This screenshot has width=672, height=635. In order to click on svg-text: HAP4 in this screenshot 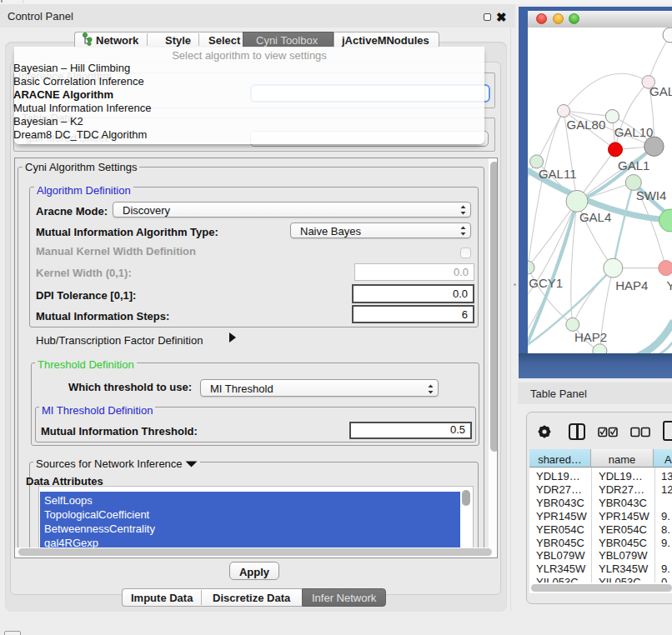, I will do `click(632, 285)`.